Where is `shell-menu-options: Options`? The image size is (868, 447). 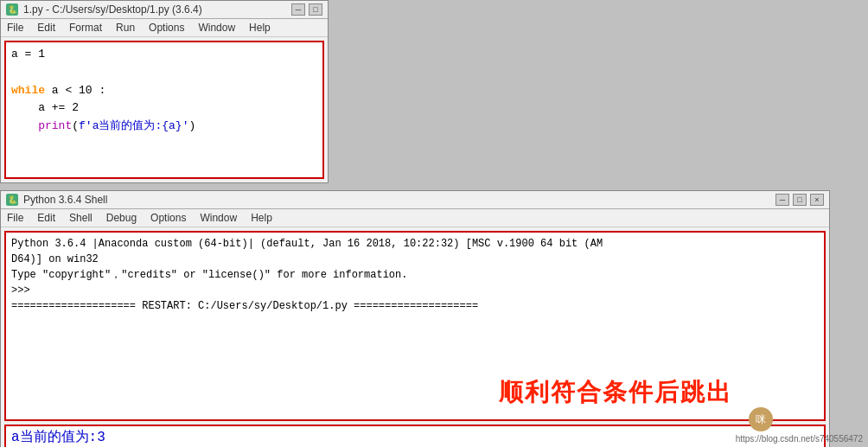 shell-menu-options: Options is located at coordinates (168, 218).